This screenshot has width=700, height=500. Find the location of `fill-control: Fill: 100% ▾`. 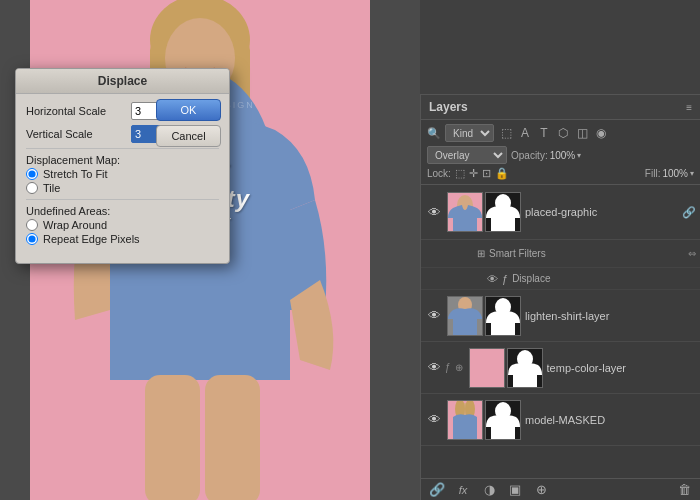

fill-control: Fill: 100% ▾ is located at coordinates (670, 174).